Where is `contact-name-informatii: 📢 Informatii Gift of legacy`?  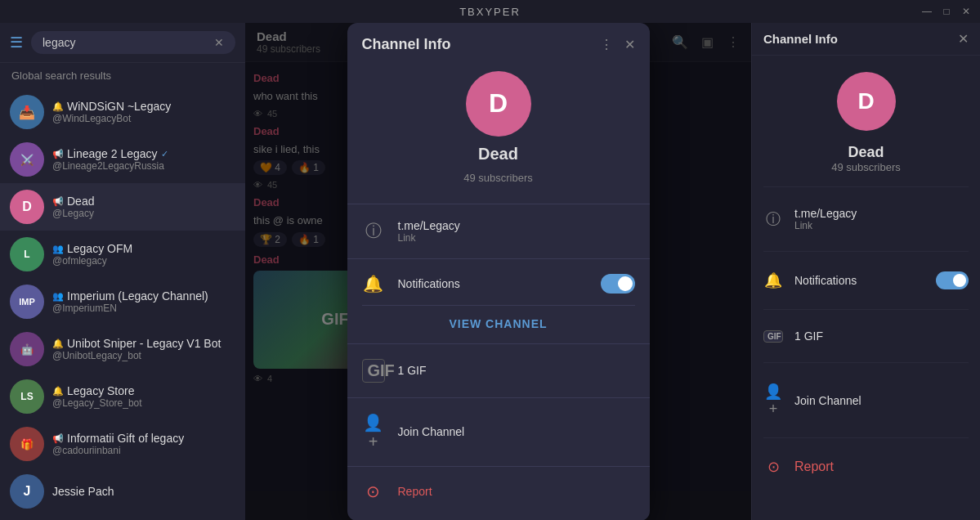
contact-name-informatii: 📢 Informatii Gift of legacy is located at coordinates (144, 438).